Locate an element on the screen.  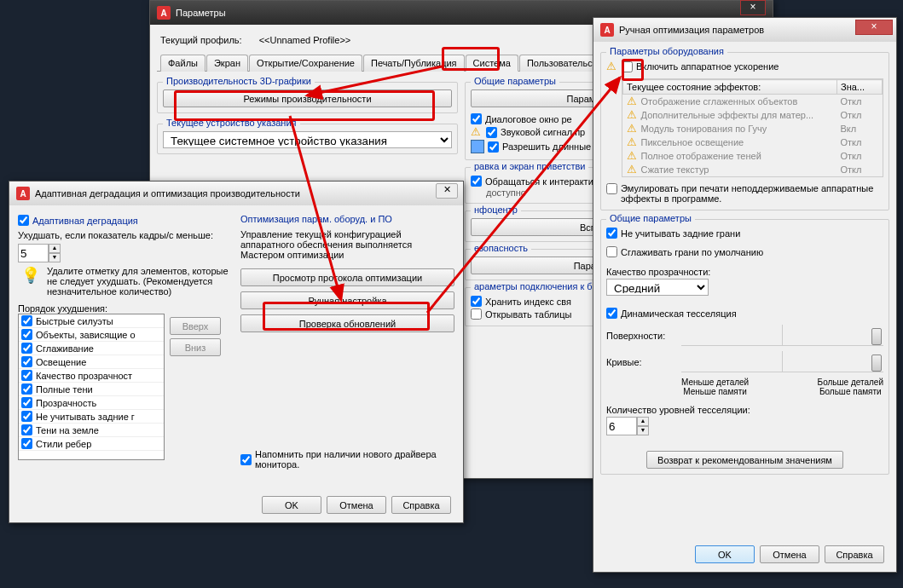
list-item: Не учитывать задние г is located at coordinates (91, 417).